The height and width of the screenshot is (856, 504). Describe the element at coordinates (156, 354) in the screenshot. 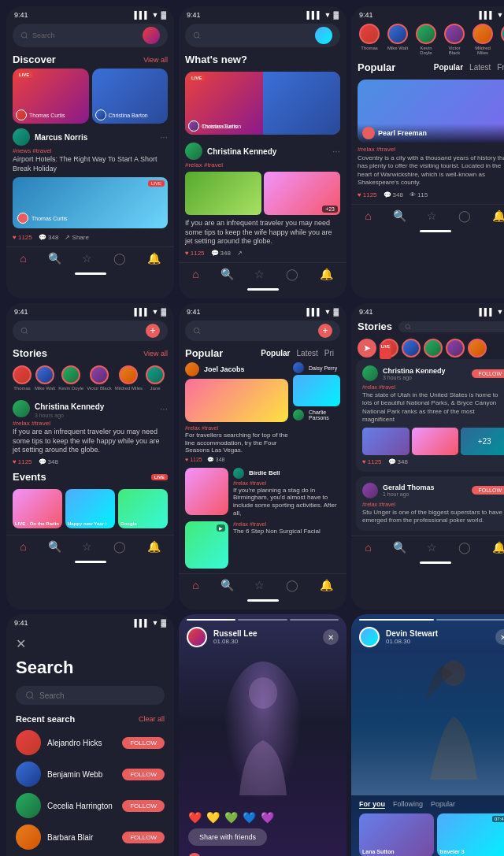

I see `stories-view-all: View all` at that location.